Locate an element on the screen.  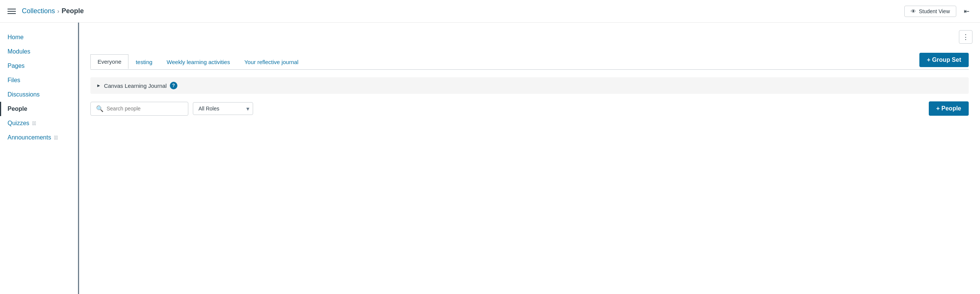
add-people-button: + People is located at coordinates (949, 109).